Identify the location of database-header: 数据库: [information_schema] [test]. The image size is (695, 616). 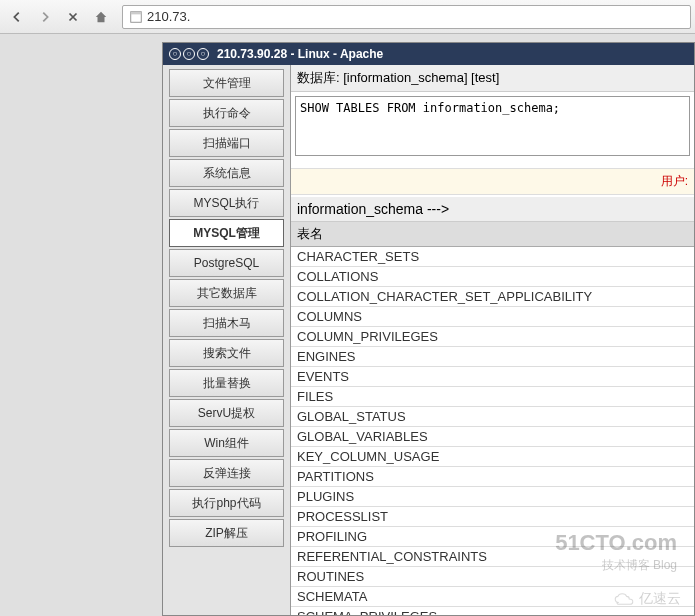
(492, 78).